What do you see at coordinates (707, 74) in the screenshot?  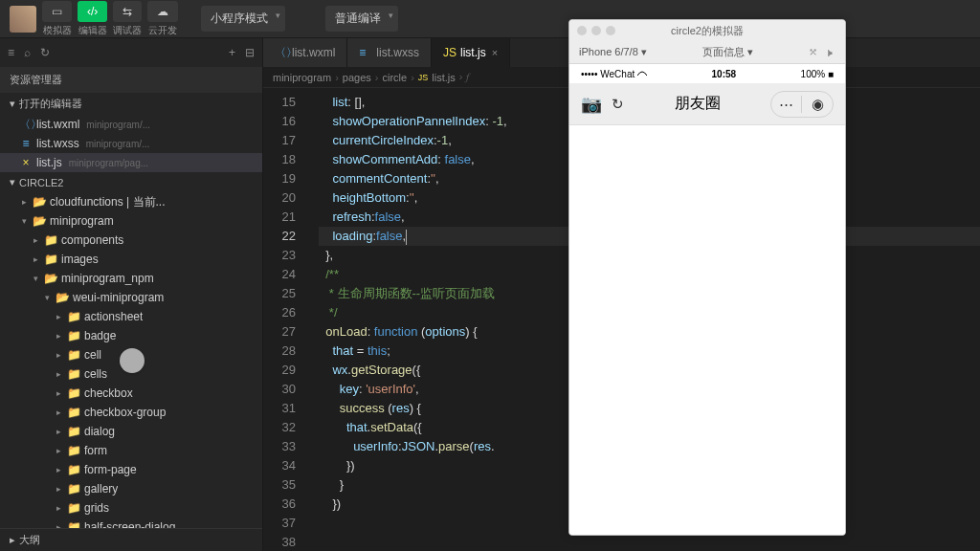 I see `phone-status-bar: ••••• WeChat 10:58 100% ■` at bounding box center [707, 74].